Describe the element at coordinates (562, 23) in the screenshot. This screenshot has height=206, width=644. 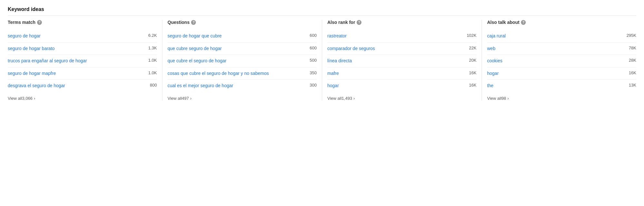
I see `column-header-also-talk-about: Also talk about?` at that location.